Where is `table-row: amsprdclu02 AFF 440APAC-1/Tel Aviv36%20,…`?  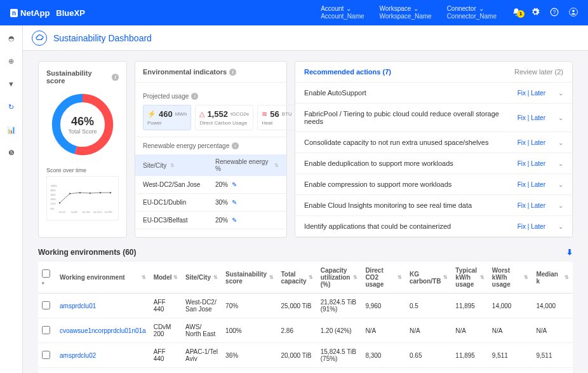 table-row: amsprdclu02 AFF 440APAC-1/Tel Aviv36%20,… is located at coordinates (305, 356).